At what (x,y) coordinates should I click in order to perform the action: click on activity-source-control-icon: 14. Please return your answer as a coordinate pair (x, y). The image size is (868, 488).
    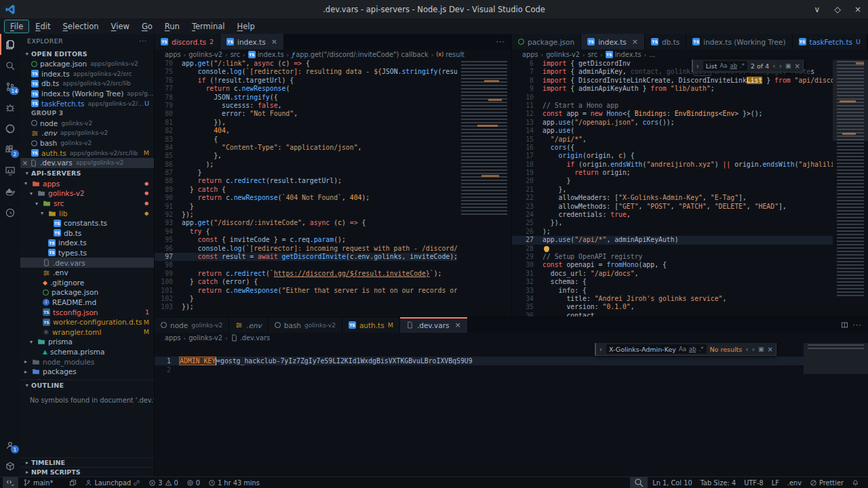
    Looking at the image, I should click on (10, 87).